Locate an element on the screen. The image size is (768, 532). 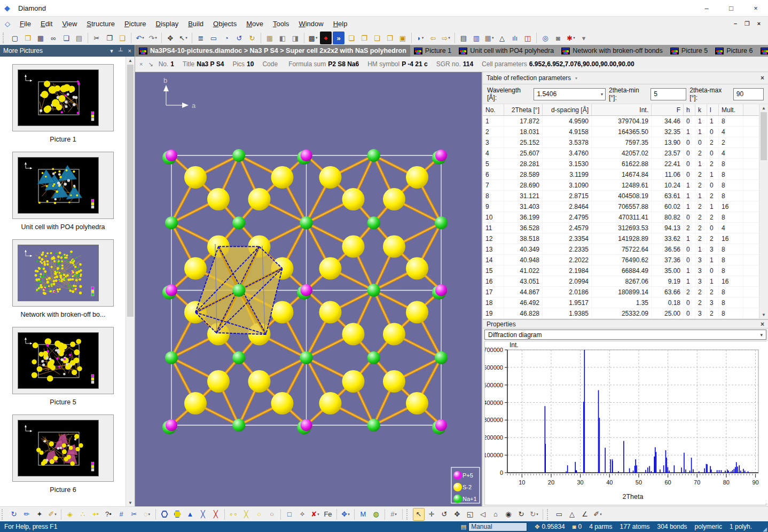
column-header-int-: Int. is located at coordinates (622, 110).